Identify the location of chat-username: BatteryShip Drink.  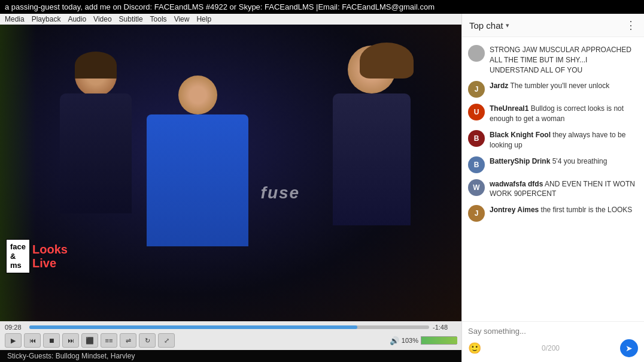
(520, 161).